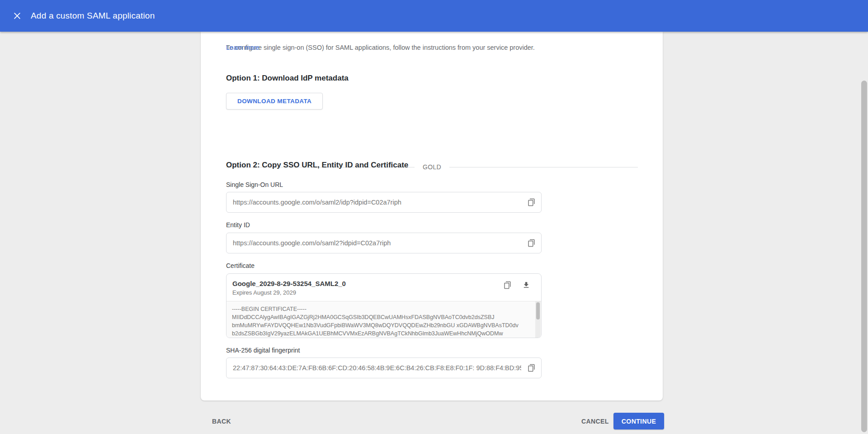  I want to click on dialog-title: Add a custom SAML application, so click(93, 16).